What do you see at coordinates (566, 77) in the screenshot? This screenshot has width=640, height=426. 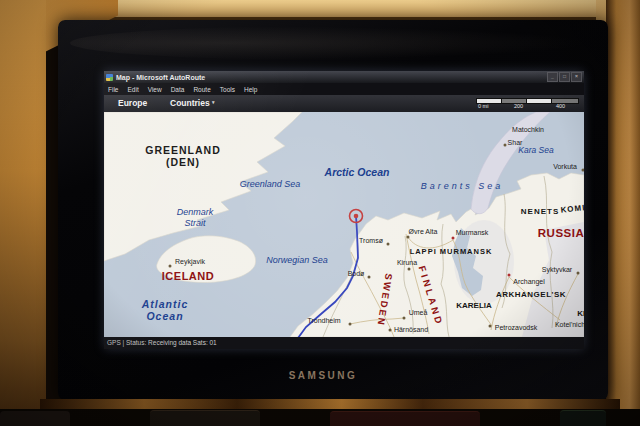 I see `window-controls: _ □ ×` at bounding box center [566, 77].